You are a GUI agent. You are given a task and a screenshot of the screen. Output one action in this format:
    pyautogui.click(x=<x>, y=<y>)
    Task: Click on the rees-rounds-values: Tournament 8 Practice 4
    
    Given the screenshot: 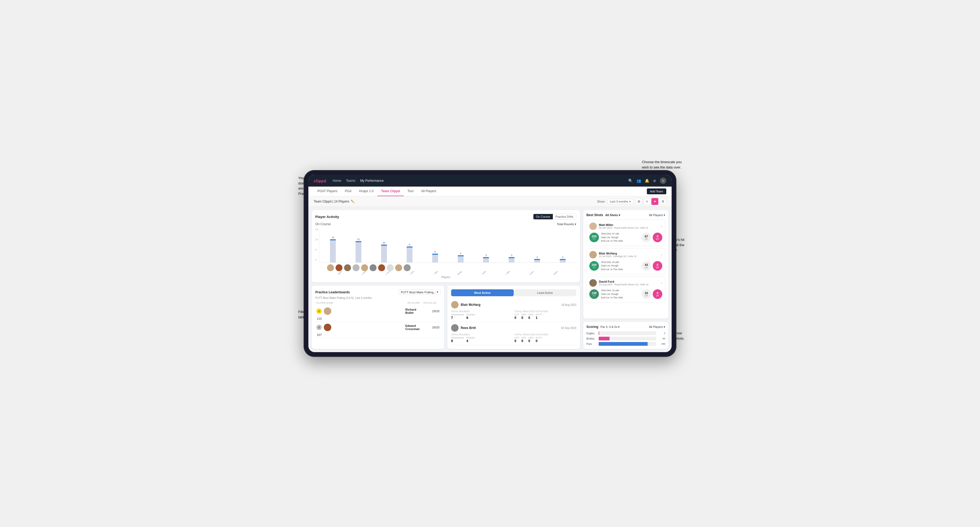 What is the action you would take?
    pyautogui.click(x=482, y=340)
    